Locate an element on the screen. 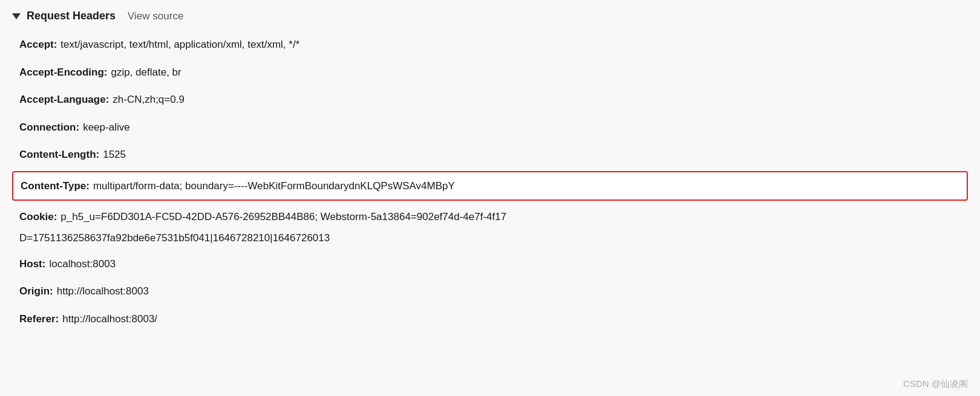 The height and width of the screenshot is (396, 980). header-name-accept-encoding: Accept-Encoding: is located at coordinates (63, 73).